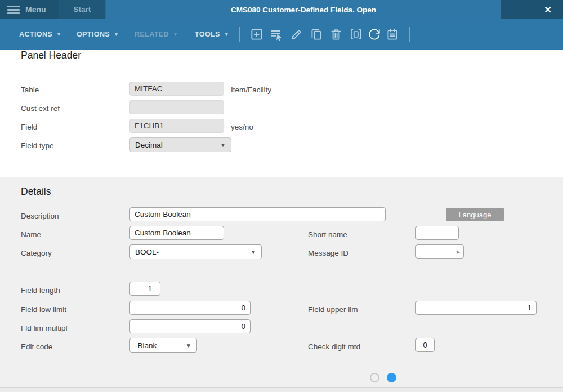 This screenshot has height=392, width=563. I want to click on display-icon, so click(356, 34).